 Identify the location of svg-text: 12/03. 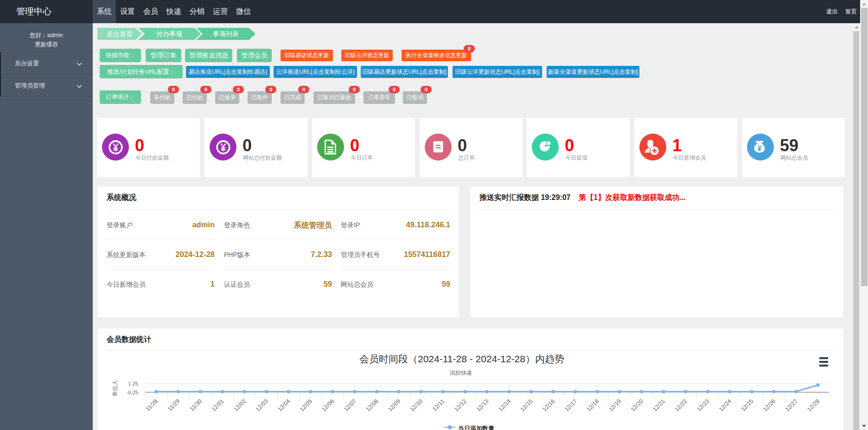
(262, 405).